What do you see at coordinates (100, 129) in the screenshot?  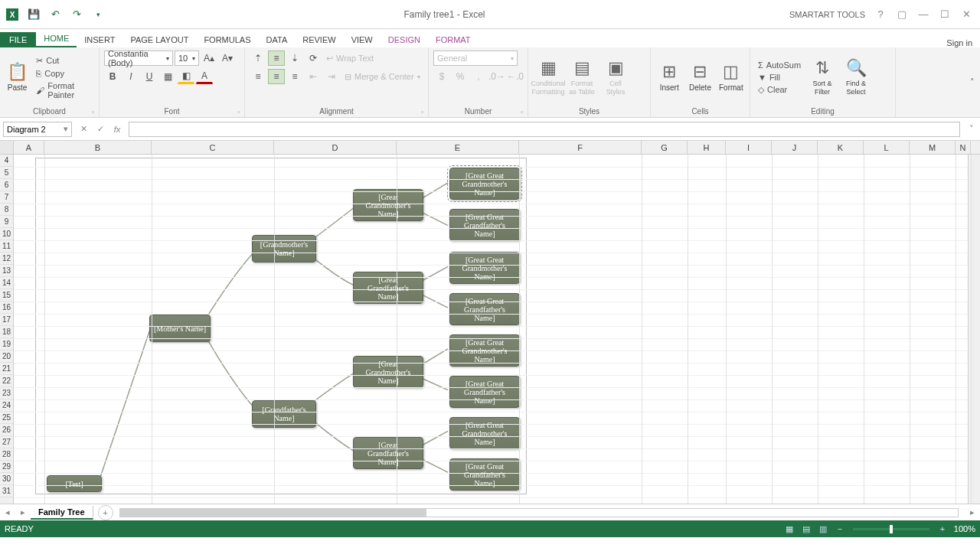 I see `confirm-edit-icon: ✓` at bounding box center [100, 129].